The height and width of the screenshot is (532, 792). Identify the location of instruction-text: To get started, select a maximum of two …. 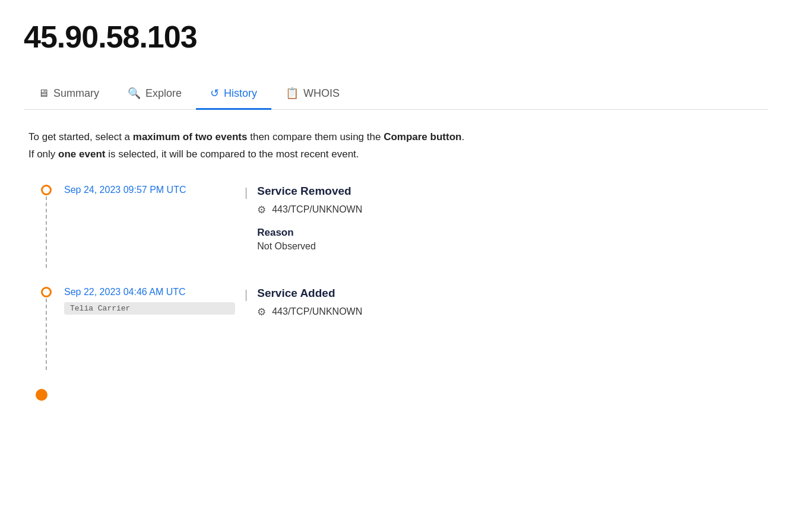
(396, 146).